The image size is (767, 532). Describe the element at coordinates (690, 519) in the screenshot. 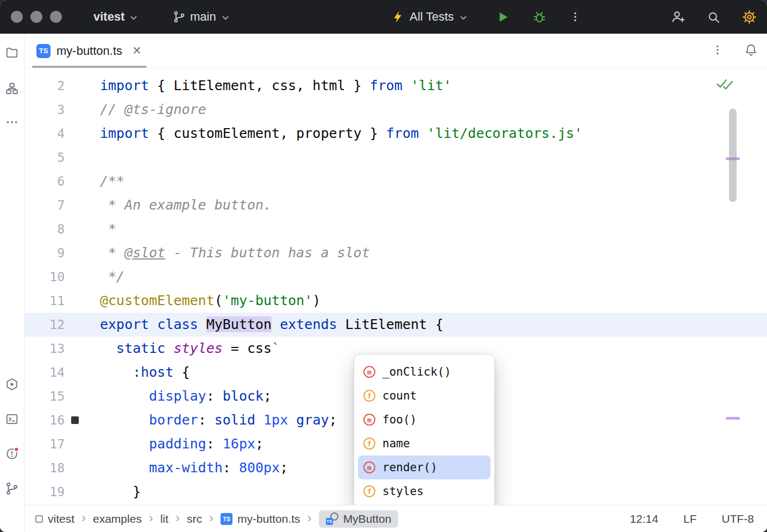

I see `line-separator: LF` at that location.